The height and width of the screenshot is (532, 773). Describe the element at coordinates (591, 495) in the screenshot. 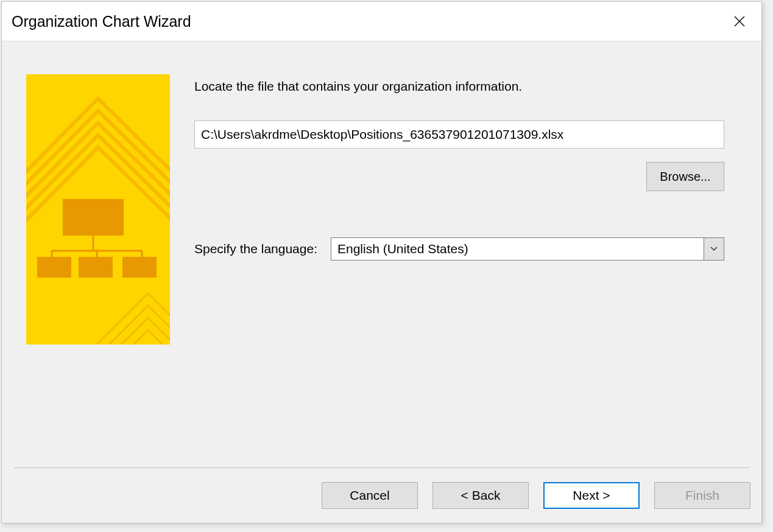

I see `next-button: Next >` at that location.